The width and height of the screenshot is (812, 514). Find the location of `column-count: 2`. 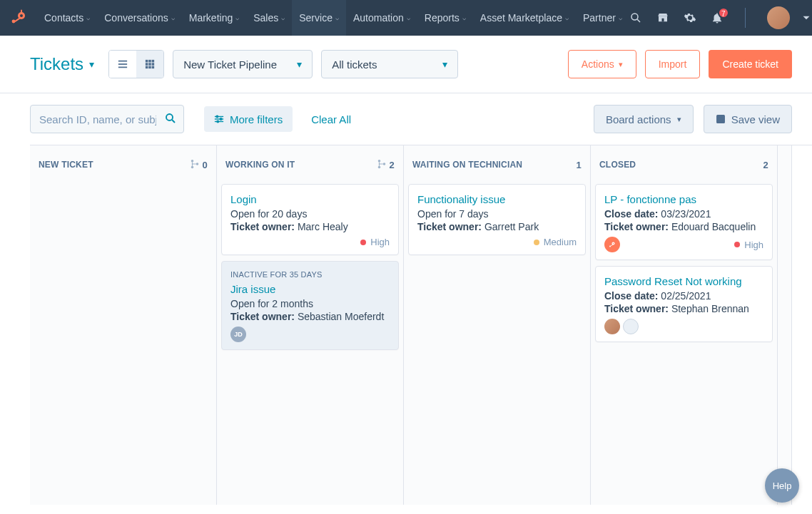

column-count: 2 is located at coordinates (392, 165).